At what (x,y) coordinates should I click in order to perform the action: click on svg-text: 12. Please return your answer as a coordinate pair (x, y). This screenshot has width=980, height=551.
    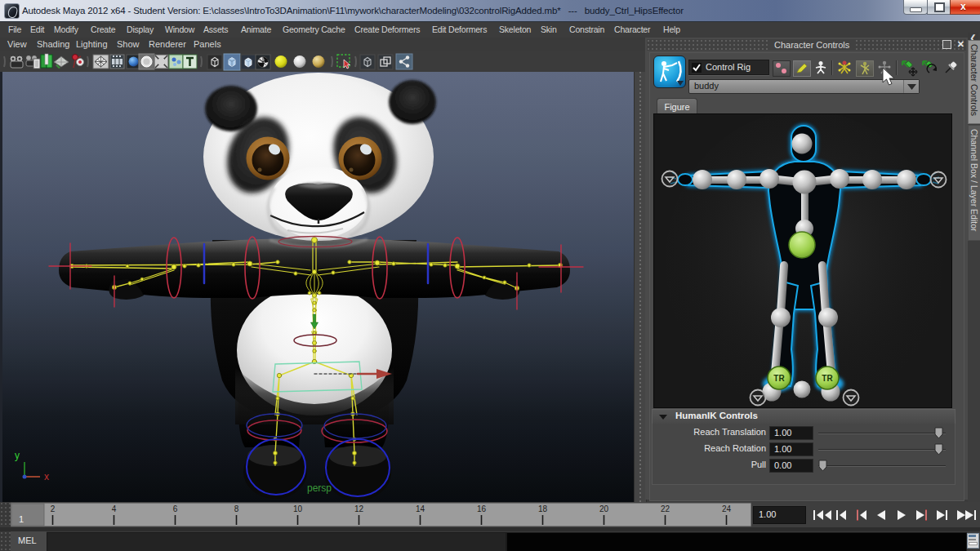
    Looking at the image, I should click on (359, 509).